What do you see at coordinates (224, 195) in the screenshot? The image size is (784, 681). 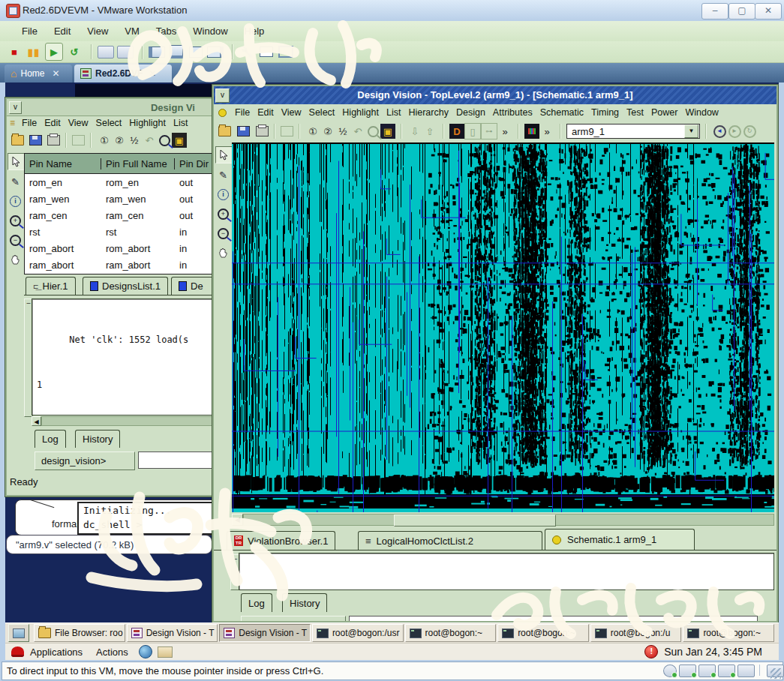 I see `info-tool-icon: i` at bounding box center [224, 195].